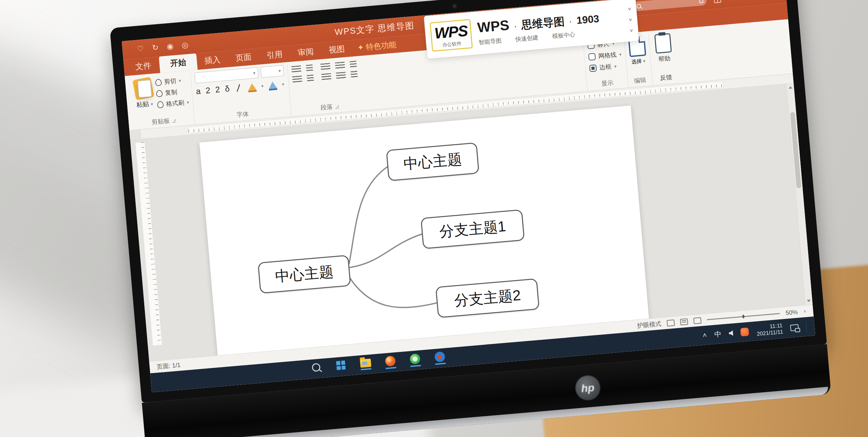 This screenshot has width=868, height=437. Describe the element at coordinates (607, 83) in the screenshot. I see `display-group-label: 显示` at that location.